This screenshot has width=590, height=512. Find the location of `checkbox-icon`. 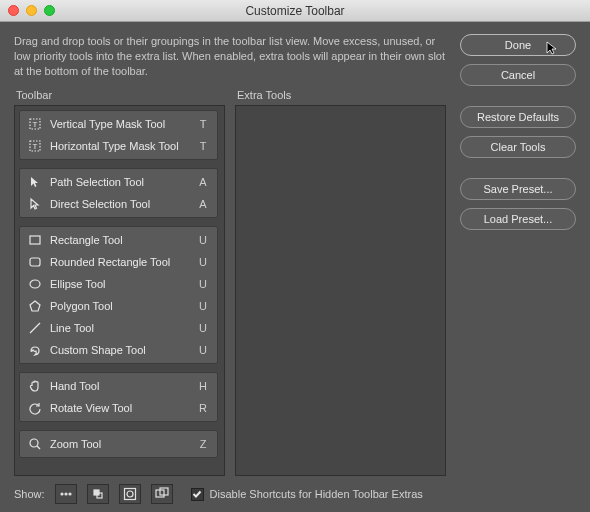

checkbox-icon is located at coordinates (198, 494).